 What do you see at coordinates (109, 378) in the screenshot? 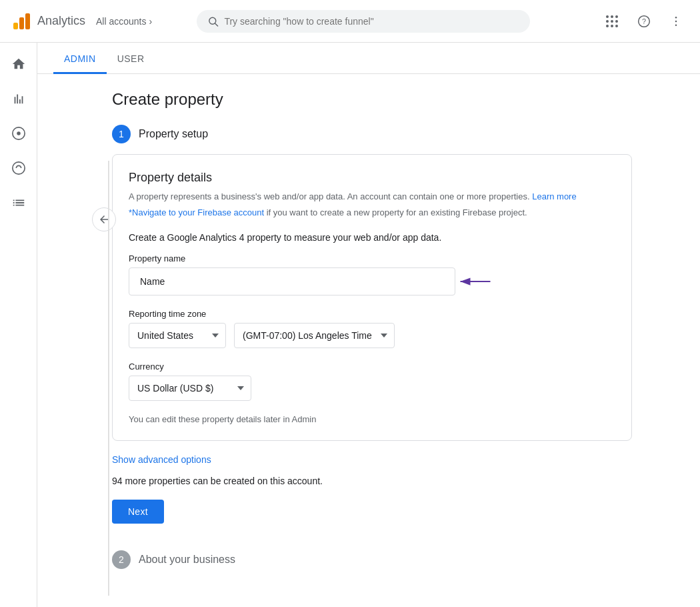
I see `step-divider` at bounding box center [109, 378].